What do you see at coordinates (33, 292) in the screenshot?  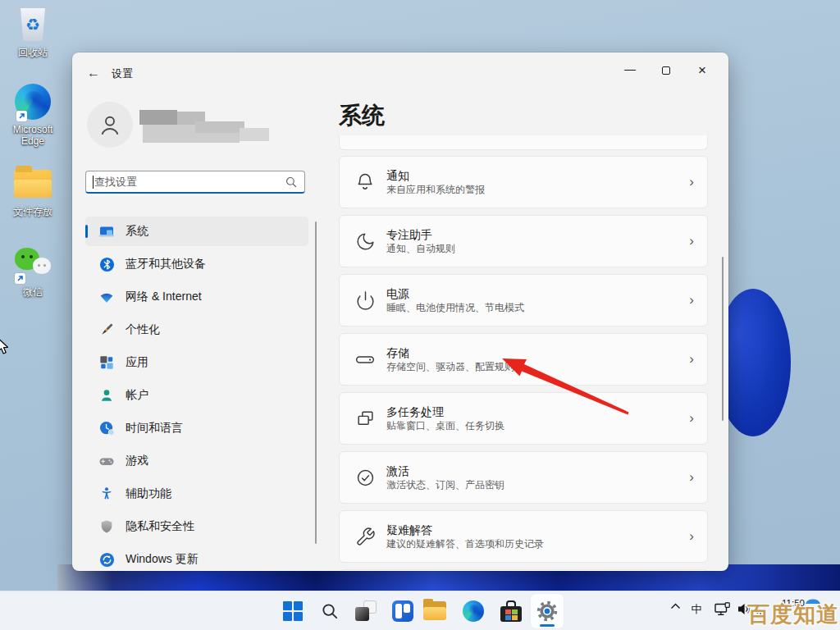 I see `desktop-icon-label: 微信` at bounding box center [33, 292].